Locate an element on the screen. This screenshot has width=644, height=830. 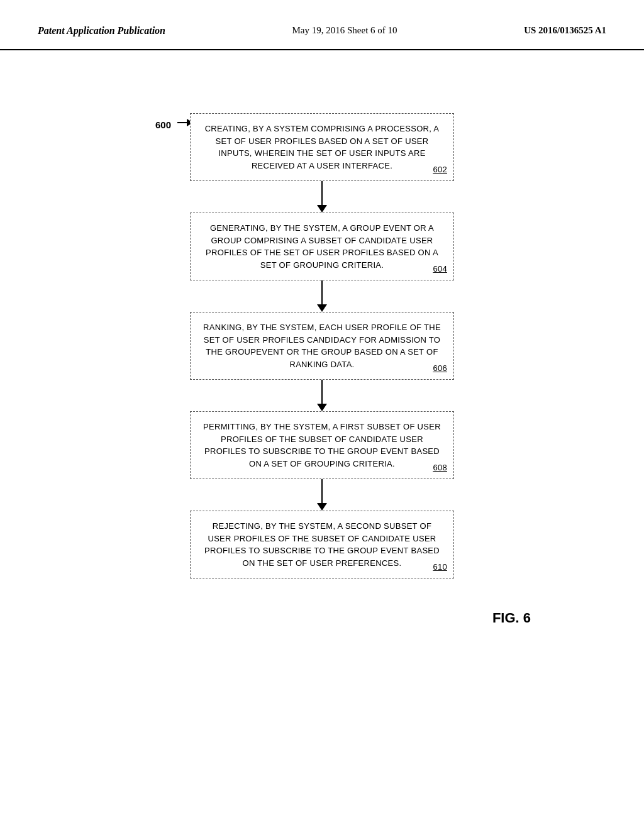
box-610-number: 610 is located at coordinates (440, 567).